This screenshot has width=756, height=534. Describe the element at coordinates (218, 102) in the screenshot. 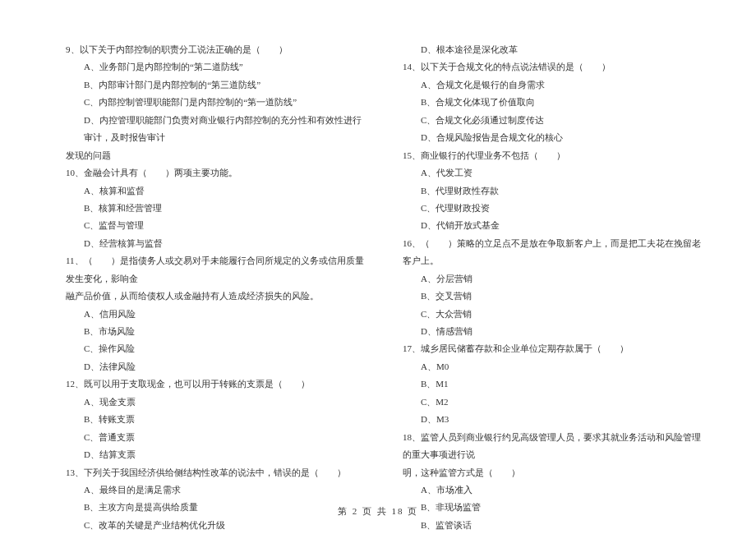

I see `q9-opt-c: C、内部控制管理职能部门是内部控制的“第一道防线”` at that location.